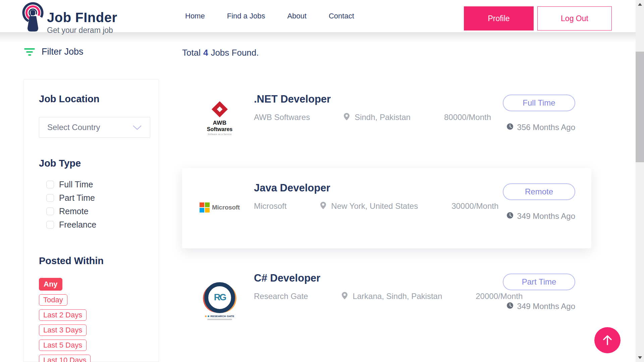  Describe the element at coordinates (82, 17) in the screenshot. I see `brand-name: Job FInder` at that location.